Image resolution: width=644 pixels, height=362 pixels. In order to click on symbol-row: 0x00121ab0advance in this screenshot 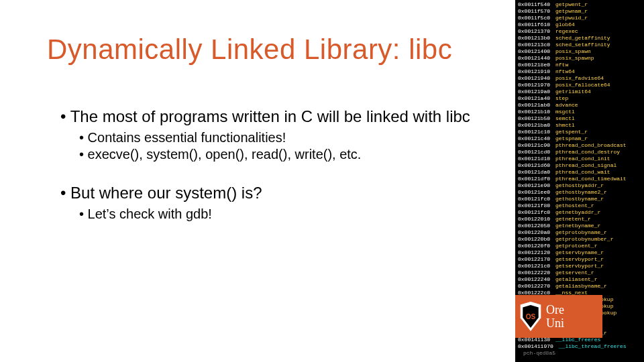, I will do `click(580, 105)`.